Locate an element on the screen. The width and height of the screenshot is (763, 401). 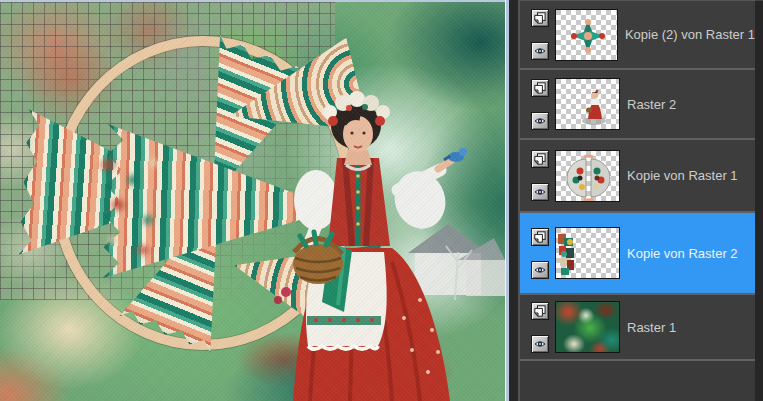
layer-row-kopie-2-von-raster-1: Kopie (2) von Raster 1 is located at coordinates (638, 36).